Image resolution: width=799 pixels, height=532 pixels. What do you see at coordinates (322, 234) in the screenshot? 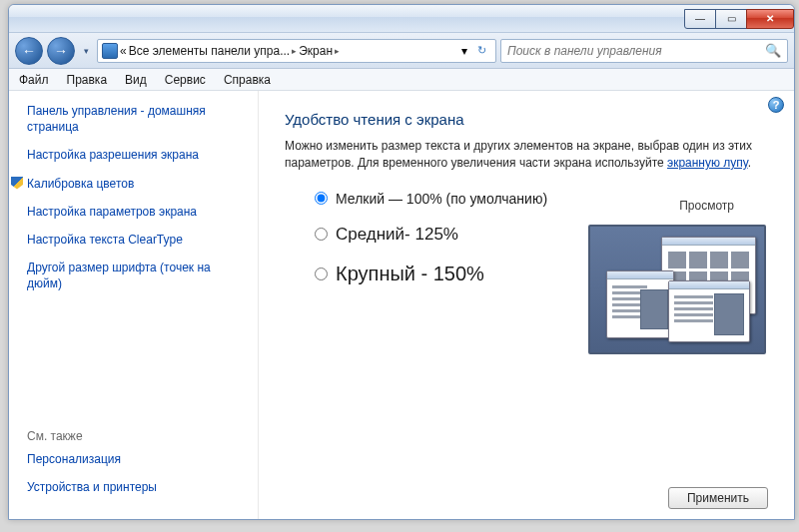
I see `radio-medium` at bounding box center [322, 234].